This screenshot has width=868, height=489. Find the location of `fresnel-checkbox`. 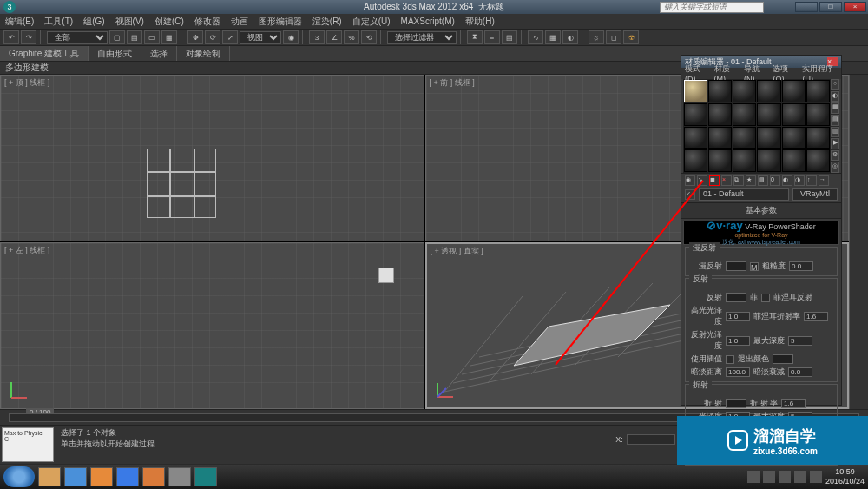

fresnel-checkbox is located at coordinates (766, 298).